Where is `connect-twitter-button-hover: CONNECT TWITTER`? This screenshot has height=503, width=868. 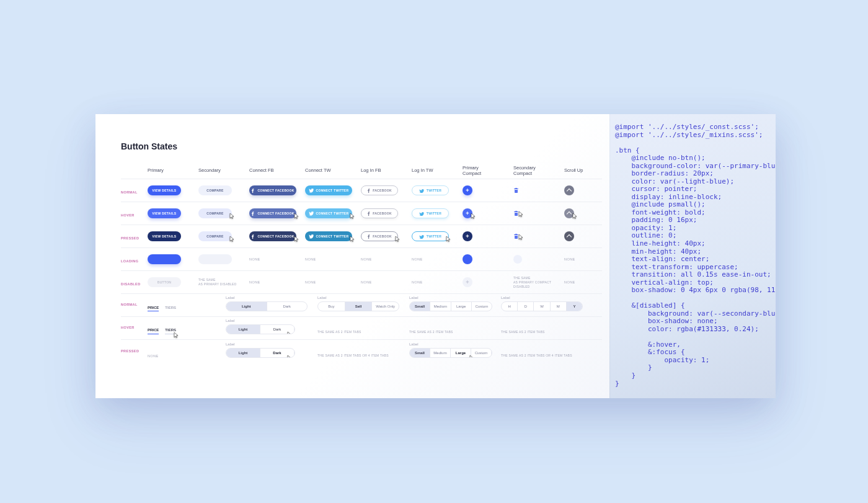
connect-twitter-button-hover: CONNECT TWITTER is located at coordinates (329, 213).